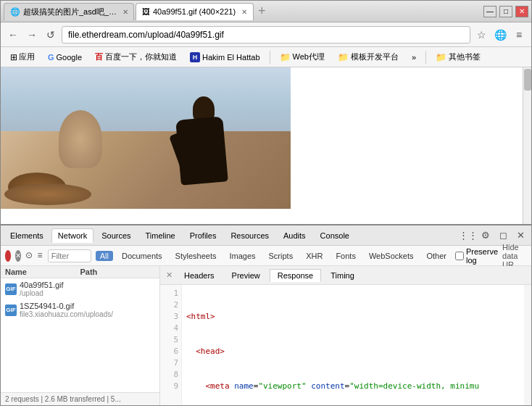 This screenshot has width=532, height=406. Describe the element at coordinates (125, 12) in the screenshot. I see `tab-1-close: ✕` at that location.